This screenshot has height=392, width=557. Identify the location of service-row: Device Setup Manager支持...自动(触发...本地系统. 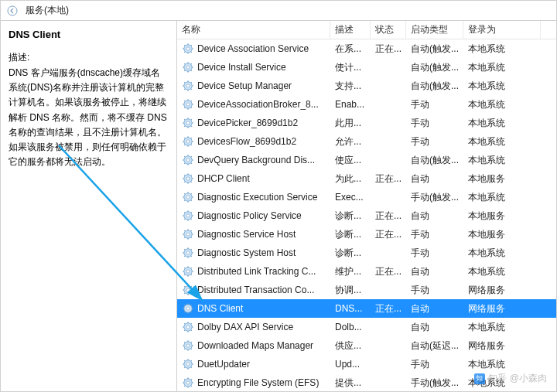
(367, 86).